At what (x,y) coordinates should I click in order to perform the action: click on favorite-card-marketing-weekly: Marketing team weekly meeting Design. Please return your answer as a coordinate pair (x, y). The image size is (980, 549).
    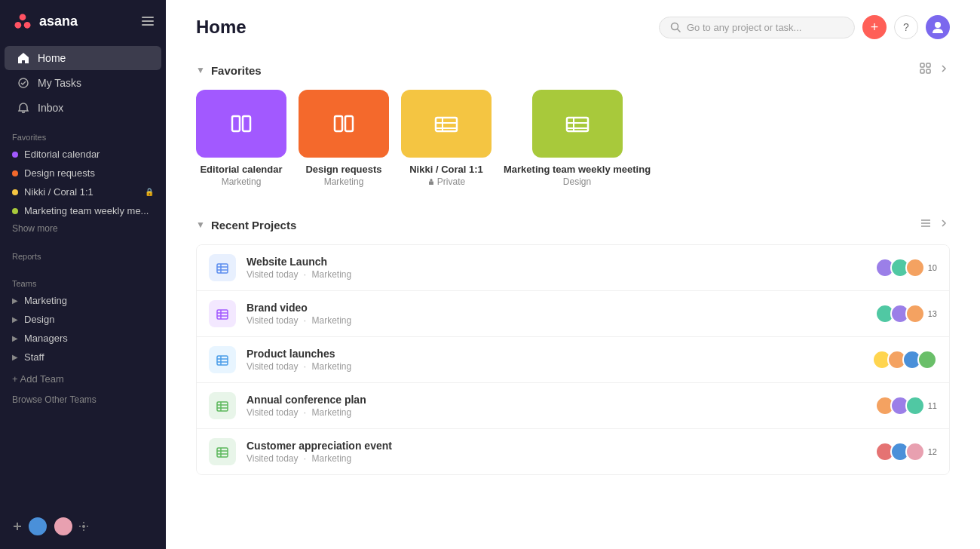
    Looking at the image, I should click on (577, 139).